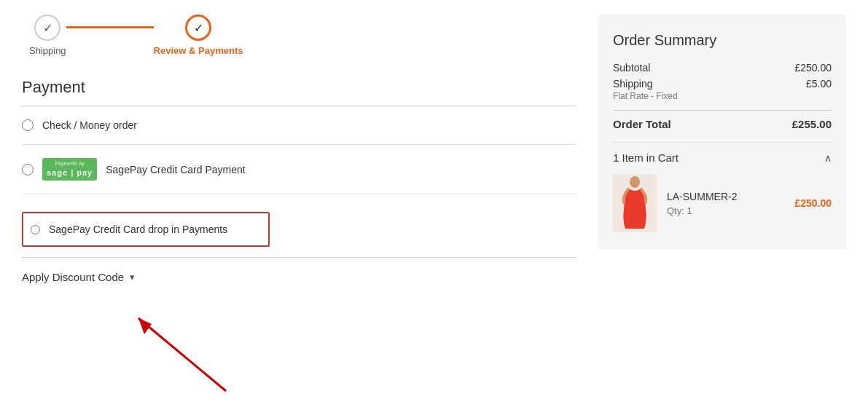  Describe the element at coordinates (722, 68) in the screenshot. I see `subtotal-row: Subtotal £250.00` at that location.